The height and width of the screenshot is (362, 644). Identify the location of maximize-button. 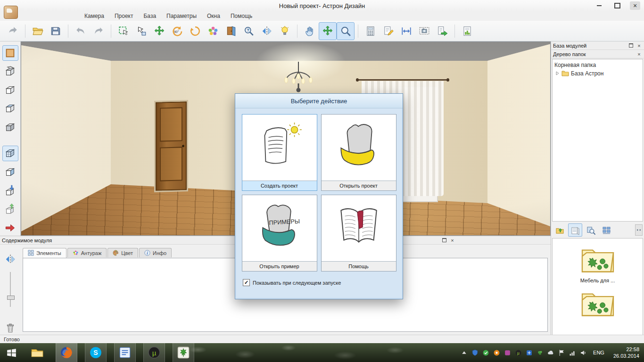
(617, 6).